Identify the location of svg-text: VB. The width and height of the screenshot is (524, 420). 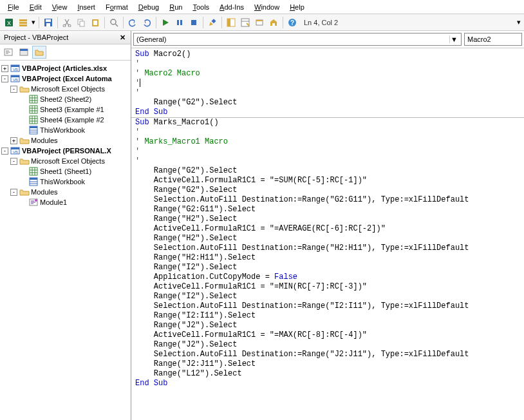
(15, 70).